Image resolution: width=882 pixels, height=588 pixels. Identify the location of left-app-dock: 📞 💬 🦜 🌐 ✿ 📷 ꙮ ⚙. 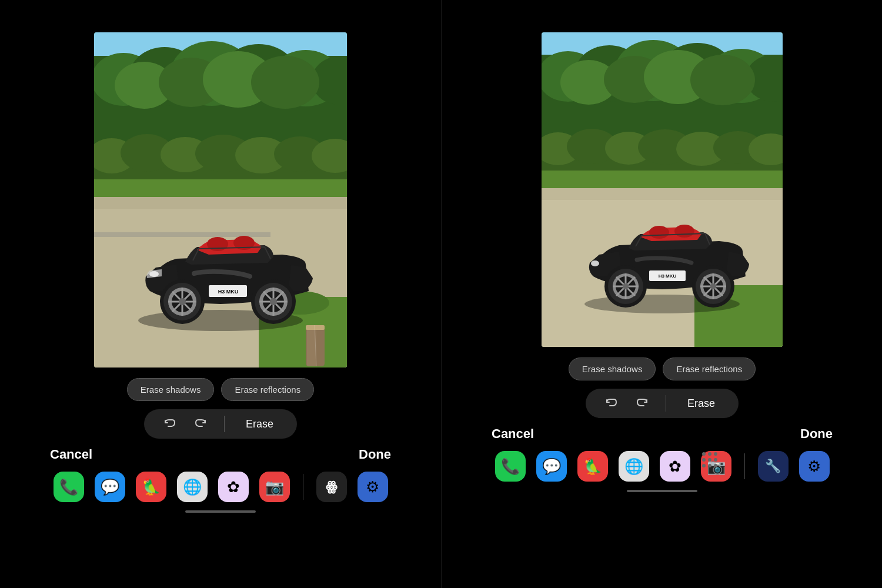
(220, 489).